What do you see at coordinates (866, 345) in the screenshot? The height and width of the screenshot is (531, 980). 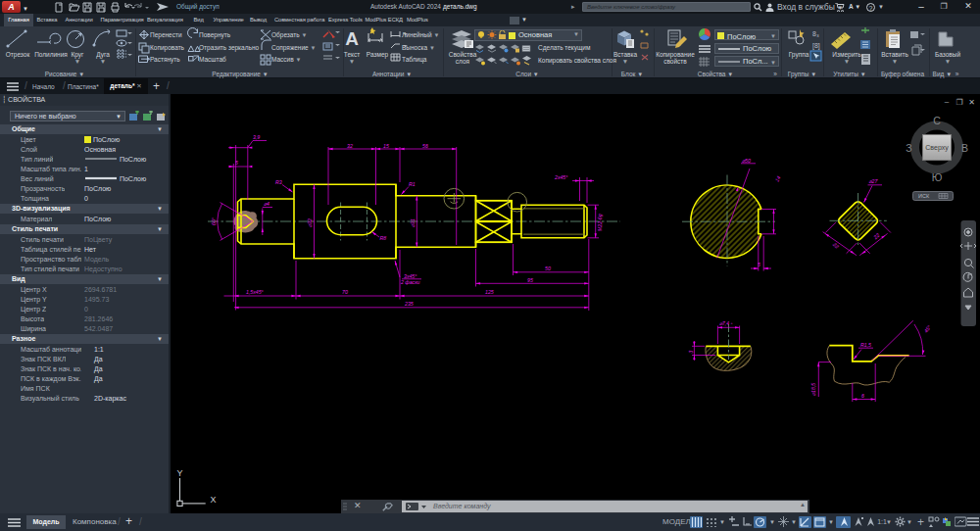 I see `svg-text: R1,5` at bounding box center [866, 345].